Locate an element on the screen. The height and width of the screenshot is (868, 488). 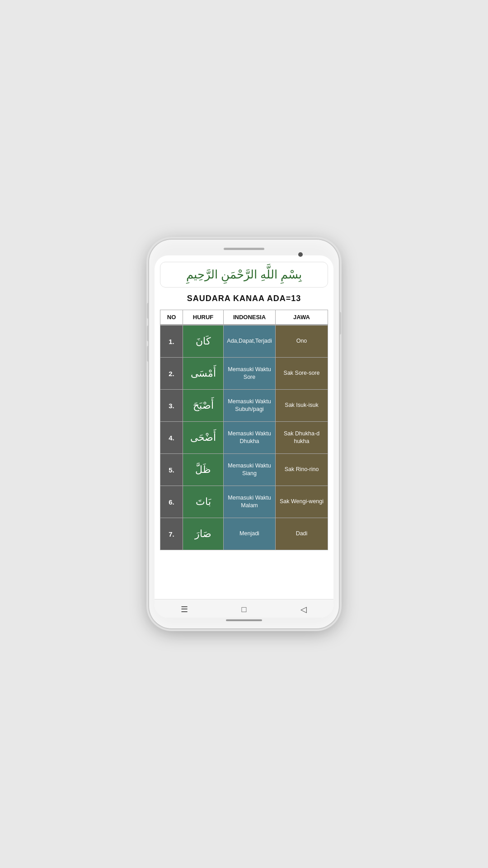
cell-indonesia: Ada,Dapat,Terjadi is located at coordinates (249, 341).